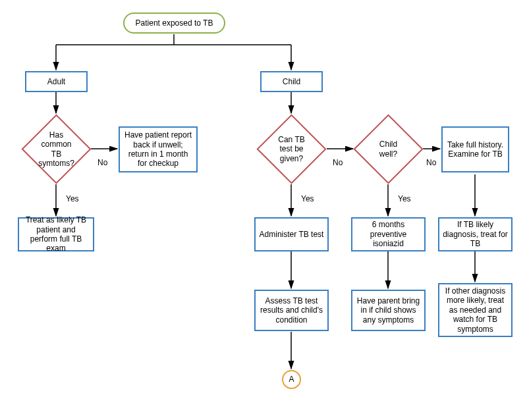 This screenshot has height=420, width=527. I want to click on label-childwell-yes: Yes, so click(404, 199).